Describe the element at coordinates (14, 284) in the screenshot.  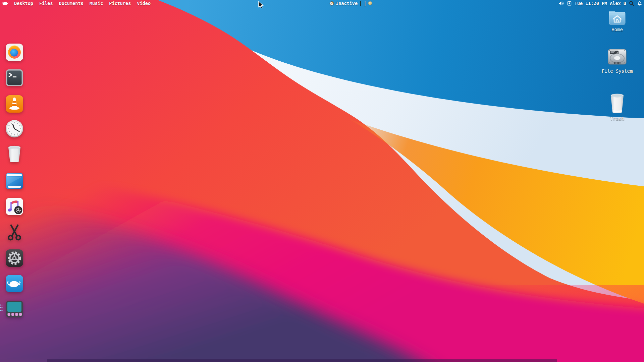
I see `dock-item-xfce-about` at that location.